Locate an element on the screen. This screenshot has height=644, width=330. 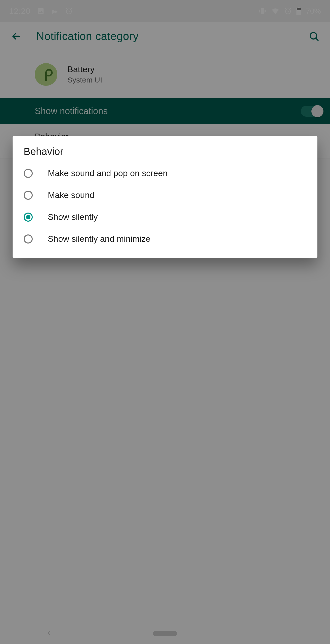
radio-label: Show silently is located at coordinates (73, 217).